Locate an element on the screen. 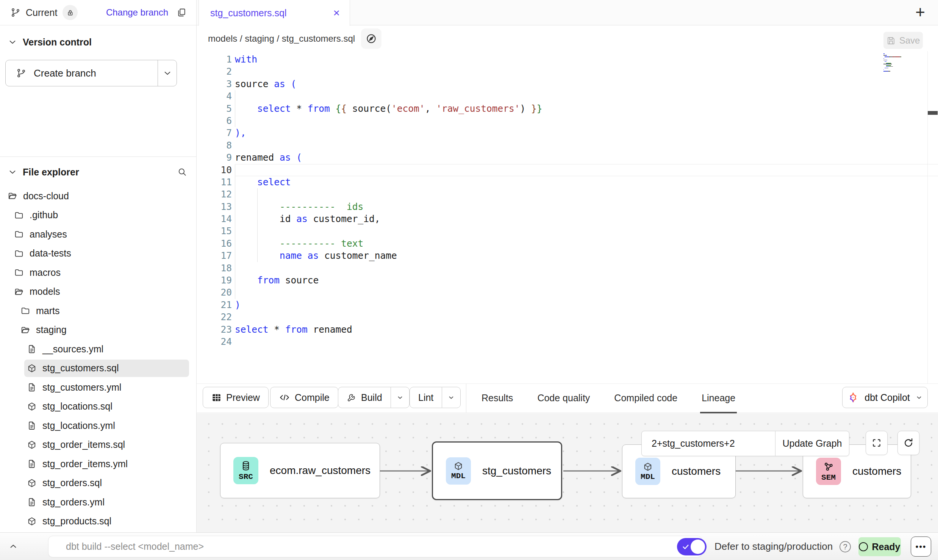 This screenshot has height=560, width=938. lineage-selector-input: 2+stg_customers+2 is located at coordinates (708, 443).